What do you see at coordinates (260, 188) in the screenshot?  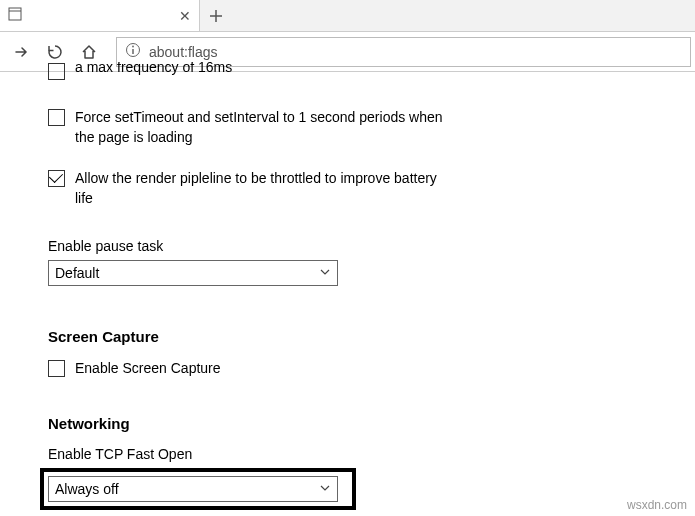 I see `option-render-throttle-label: Allow the render pipleline to be throttl…` at bounding box center [260, 188].